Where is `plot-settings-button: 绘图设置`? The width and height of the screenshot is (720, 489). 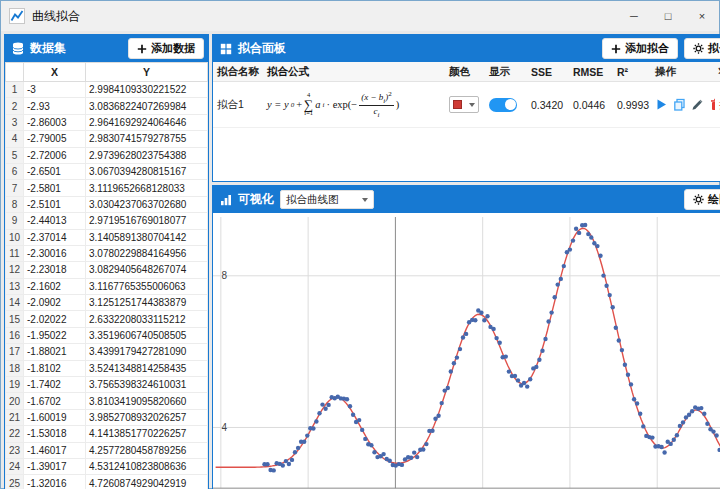
plot-settings-button: 绘图设置 is located at coordinates (702, 200).